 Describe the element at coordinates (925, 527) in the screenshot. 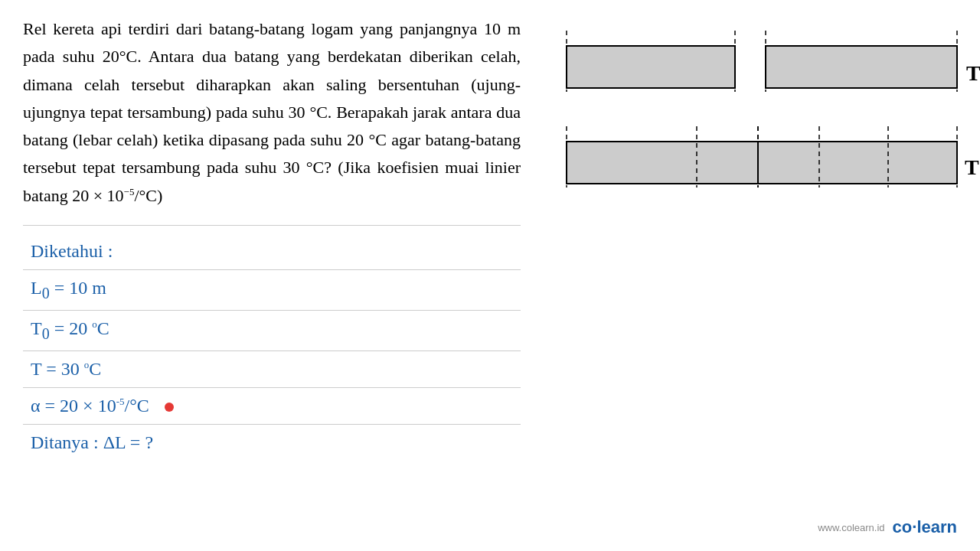

I see `logo-brand: co·learn` at that location.